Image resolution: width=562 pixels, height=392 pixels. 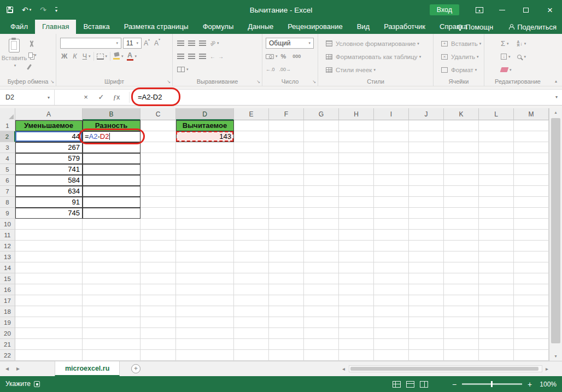 What do you see at coordinates (159, 257) in the screenshot?
I see `cell-C13` at bounding box center [159, 257].